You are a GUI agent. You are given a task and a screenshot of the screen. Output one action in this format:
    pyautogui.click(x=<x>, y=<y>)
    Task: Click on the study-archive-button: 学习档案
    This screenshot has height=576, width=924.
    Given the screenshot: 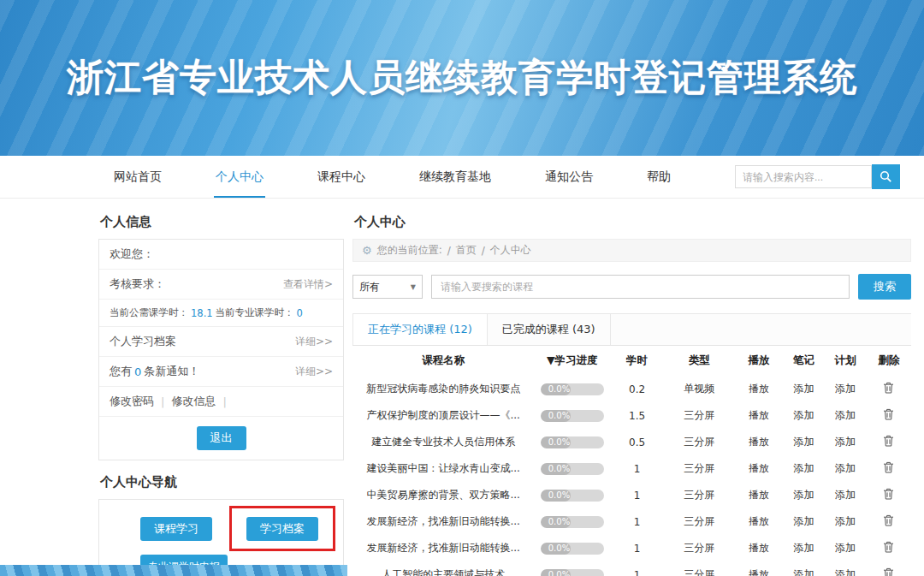 What is the action you would take?
    pyautogui.click(x=282, y=529)
    